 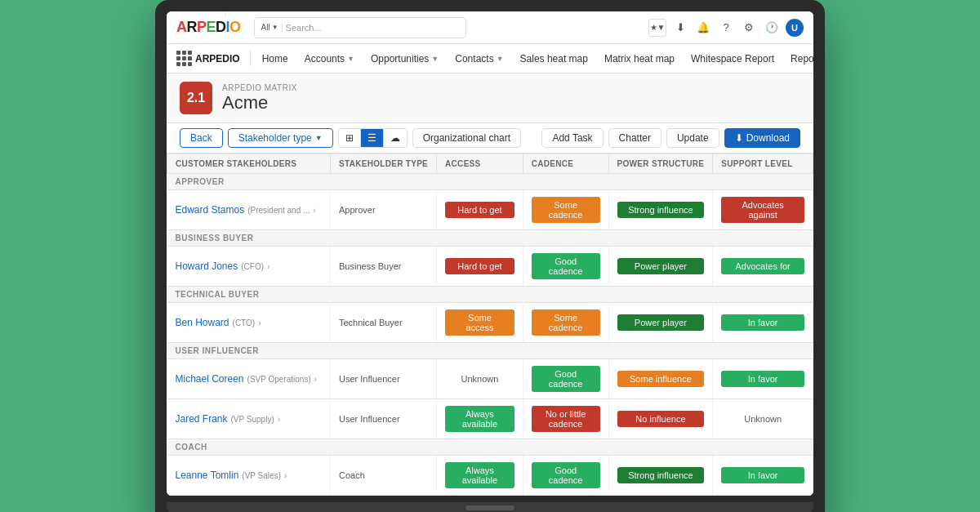 What do you see at coordinates (480, 379) in the screenshot?
I see `access-badge: Unknown` at bounding box center [480, 379].